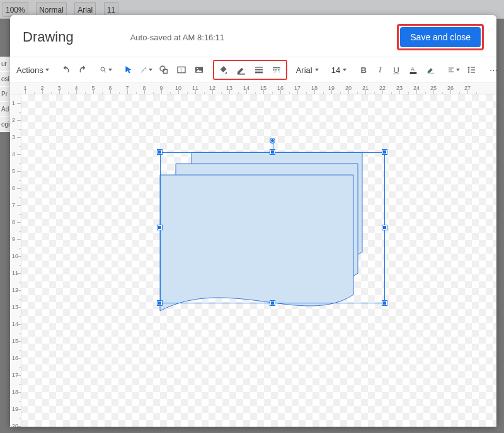 The width and height of the screenshot is (504, 433). What do you see at coordinates (451, 70) in the screenshot?
I see `align-icon` at bounding box center [451, 70].